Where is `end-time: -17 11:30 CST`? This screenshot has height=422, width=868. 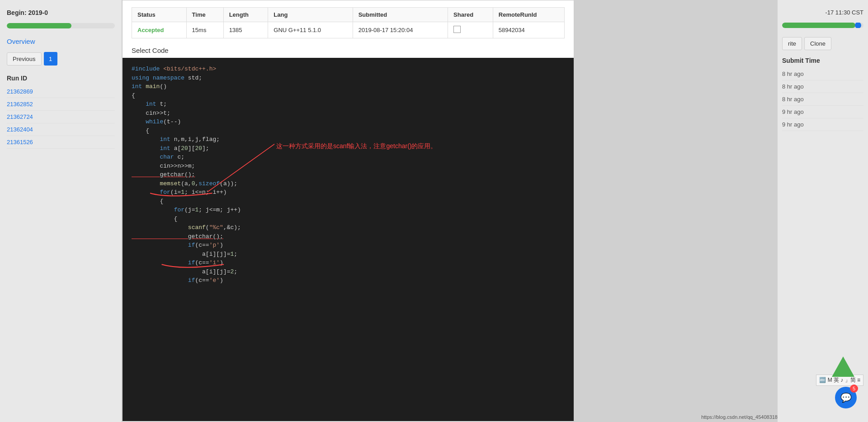 end-time: -17 11:30 CST is located at coordinates (823, 13).